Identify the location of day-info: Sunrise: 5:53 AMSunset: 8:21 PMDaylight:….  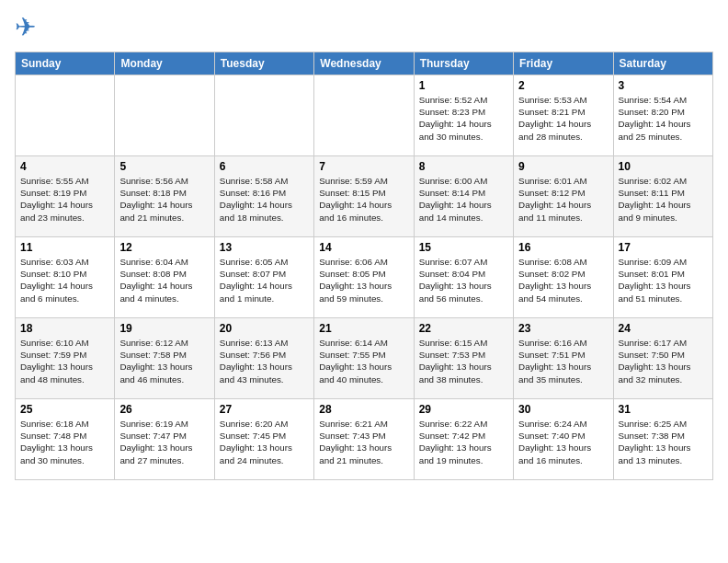
(563, 118).